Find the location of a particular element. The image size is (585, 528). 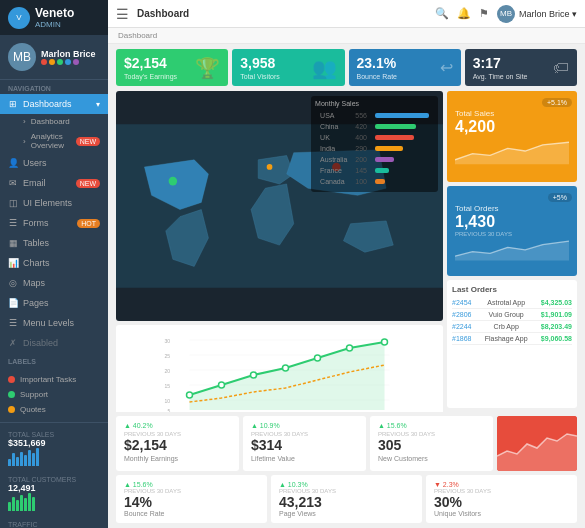

time-label: Avg. Time on Site is located at coordinates (500, 76).